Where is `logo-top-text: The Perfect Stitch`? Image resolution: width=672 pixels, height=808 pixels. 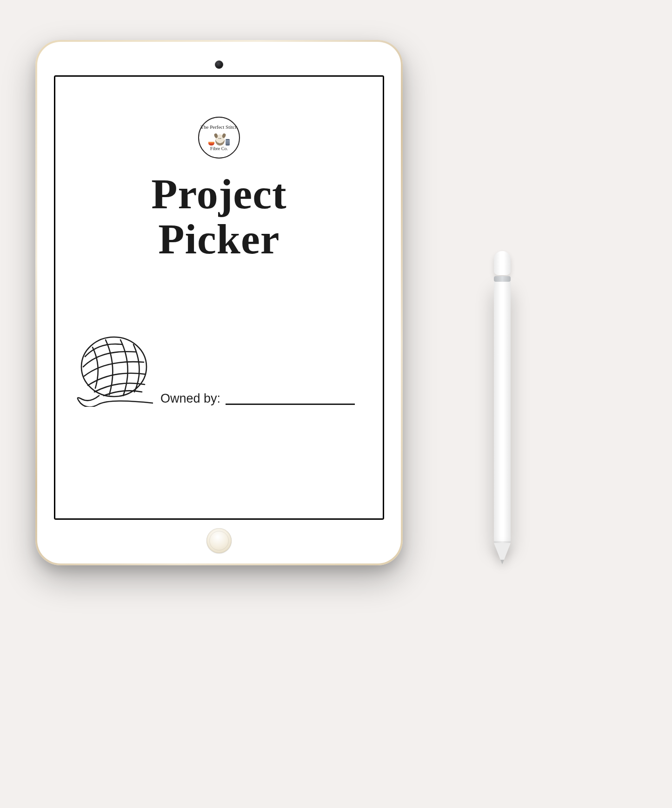 logo-top-text: The Perfect Stitch is located at coordinates (219, 127).